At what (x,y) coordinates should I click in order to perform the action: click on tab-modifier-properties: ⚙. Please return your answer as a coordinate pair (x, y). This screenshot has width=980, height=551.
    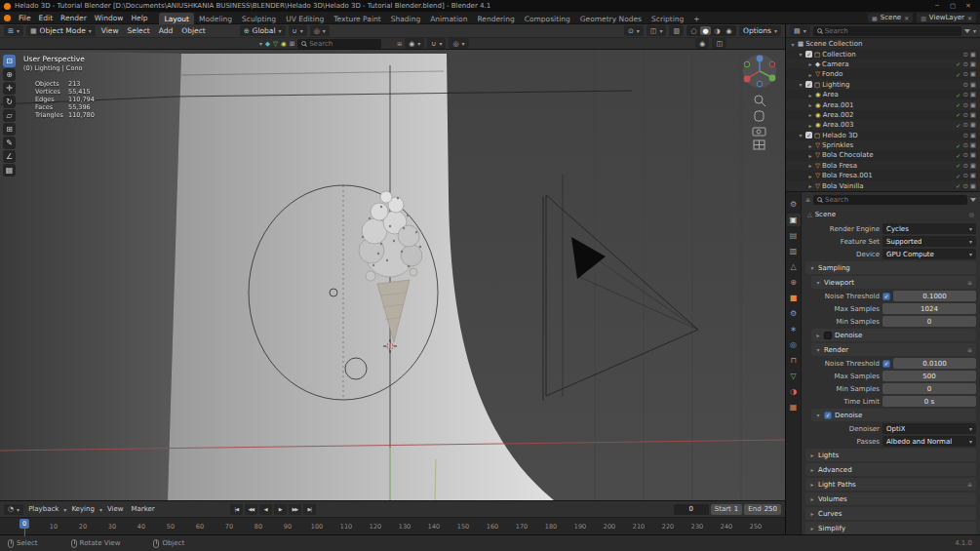
    Looking at the image, I should click on (794, 314).